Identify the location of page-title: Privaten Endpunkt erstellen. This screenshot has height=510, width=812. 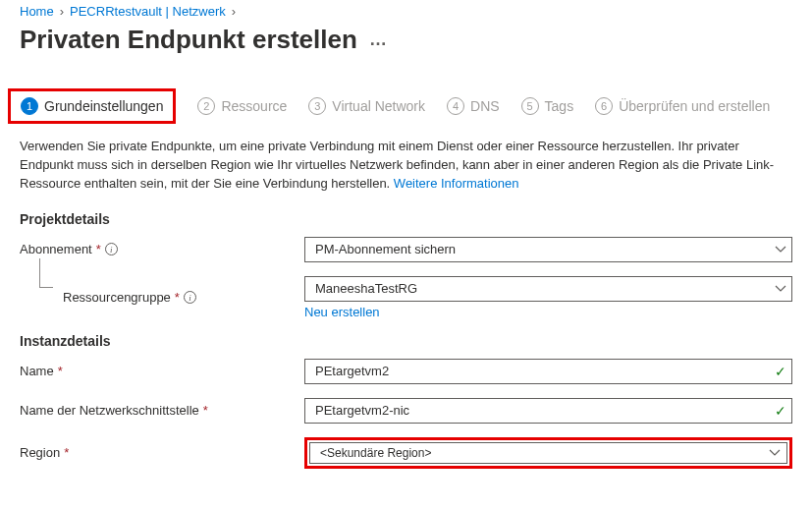
(189, 39).